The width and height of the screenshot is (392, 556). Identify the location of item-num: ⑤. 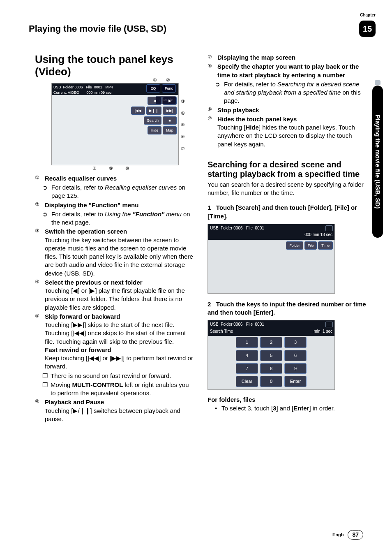
(39, 342).